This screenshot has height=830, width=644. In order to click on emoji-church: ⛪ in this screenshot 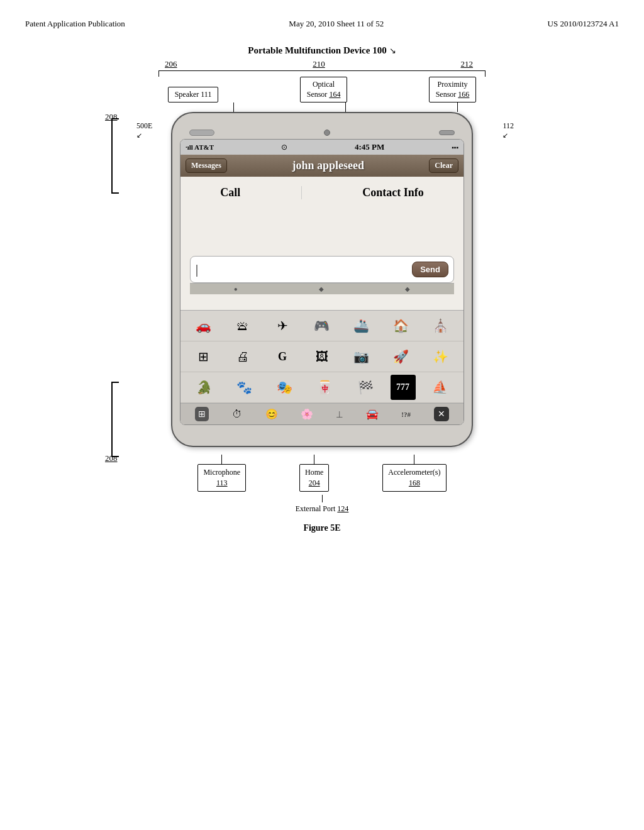, I will do `click(440, 326)`.